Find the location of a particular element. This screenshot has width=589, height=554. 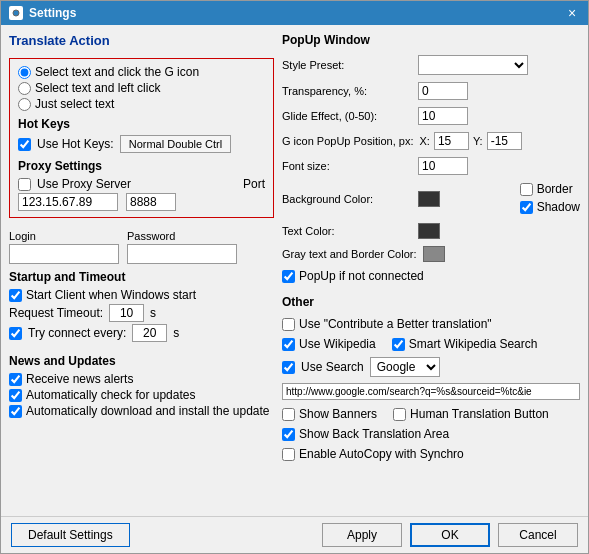

receive-news-row: Receive news alerts is located at coordinates (142, 379).